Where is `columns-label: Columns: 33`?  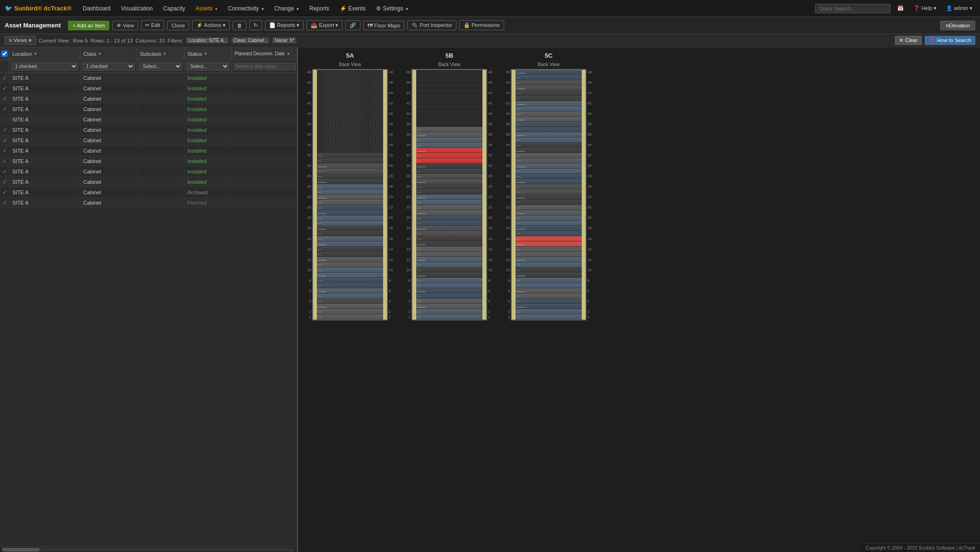 columns-label: Columns: 33 is located at coordinates (150, 41).